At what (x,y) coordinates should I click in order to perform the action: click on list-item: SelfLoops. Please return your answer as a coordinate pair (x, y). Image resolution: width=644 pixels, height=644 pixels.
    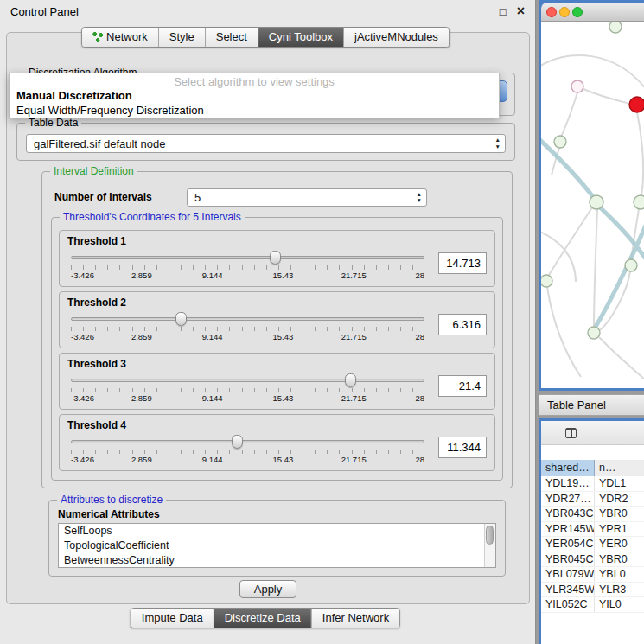
    Looking at the image, I should click on (277, 531).